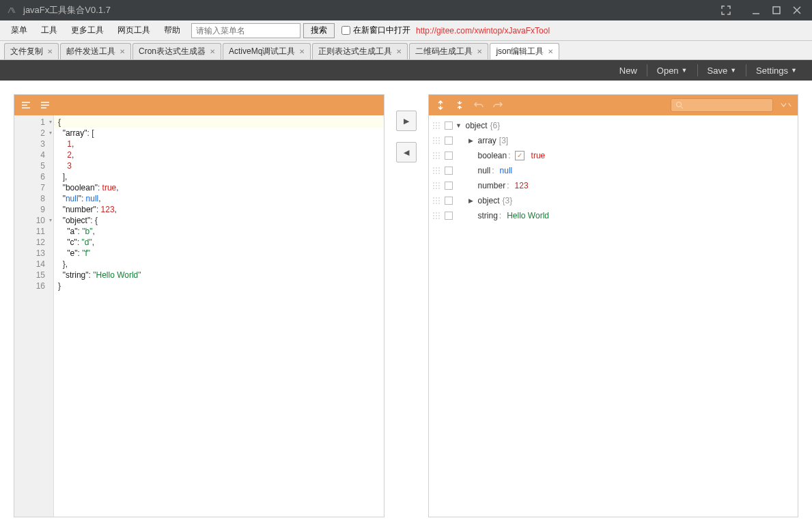 The height and width of the screenshot is (531, 812). Describe the element at coordinates (440, 105) in the screenshot. I see `expand-all-icon` at that location.